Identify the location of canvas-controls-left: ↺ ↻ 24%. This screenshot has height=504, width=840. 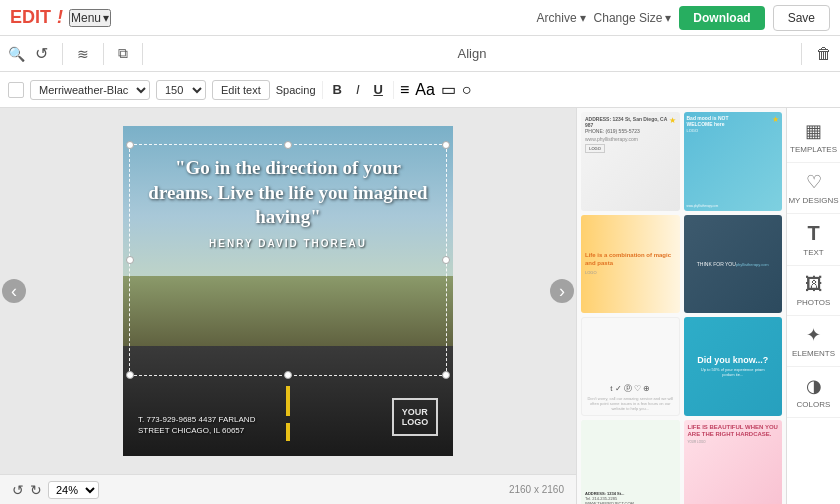
(56, 490).